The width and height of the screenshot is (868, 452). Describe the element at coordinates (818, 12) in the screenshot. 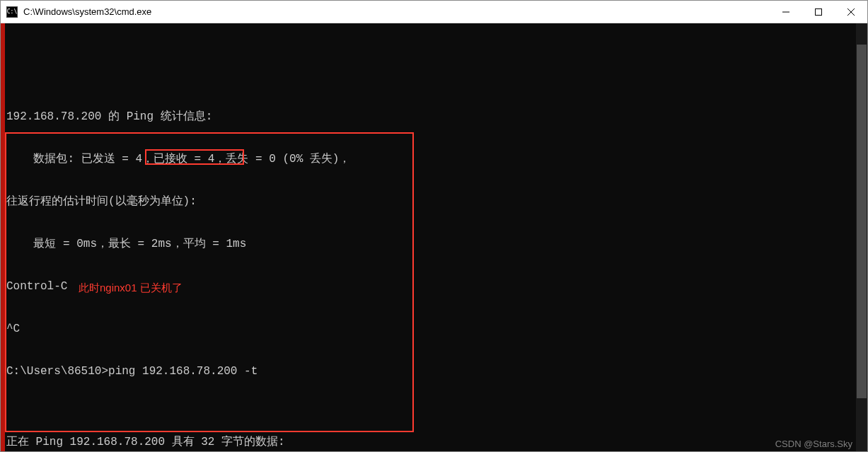

I see `maximize-icon` at that location.